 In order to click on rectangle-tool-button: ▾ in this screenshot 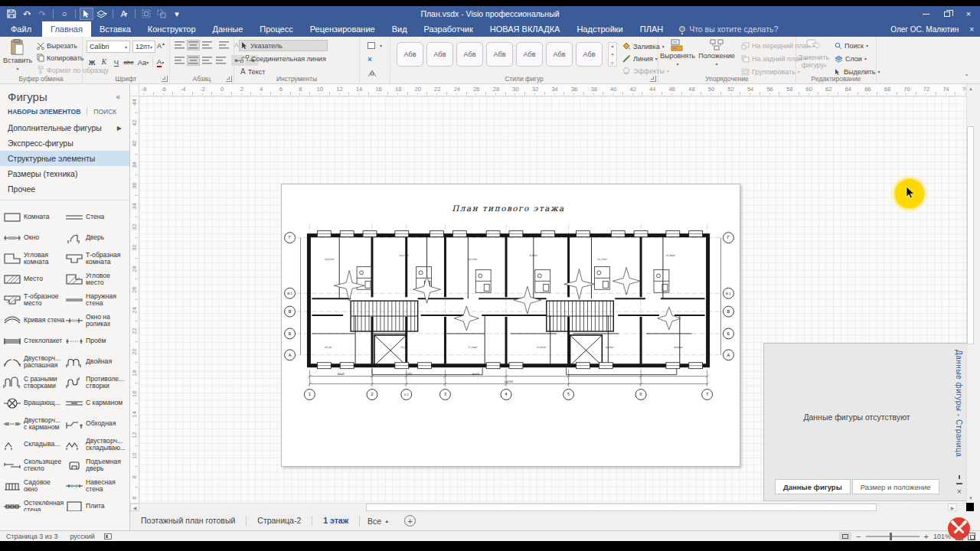, I will do `click(375, 46)`.